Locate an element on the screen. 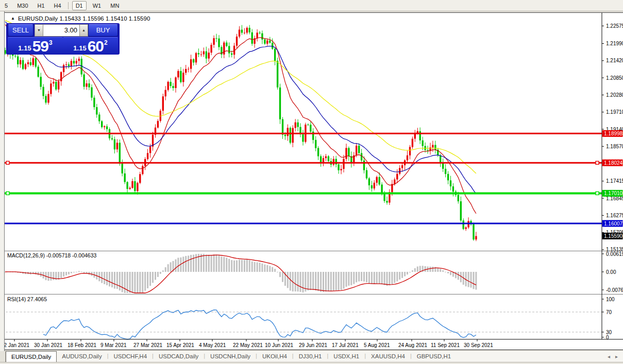  timeframe-button-h1: H1 is located at coordinates (41, 6).